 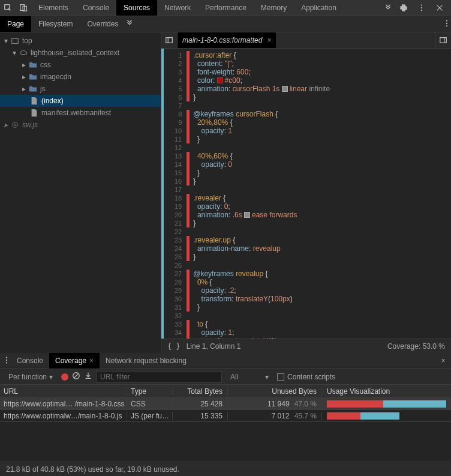 What do you see at coordinates (386, 391) in the screenshot?
I see `th-viz: Usage Visualization` at bounding box center [386, 391].